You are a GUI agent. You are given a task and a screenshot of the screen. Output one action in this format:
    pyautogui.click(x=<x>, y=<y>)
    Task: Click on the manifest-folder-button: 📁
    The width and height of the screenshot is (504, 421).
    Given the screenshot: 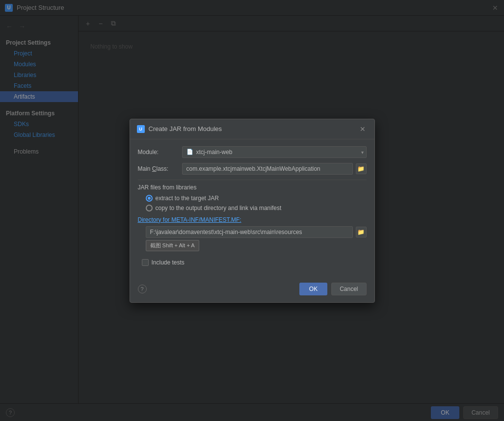 What is the action you would take?
    pyautogui.click(x=361, y=232)
    